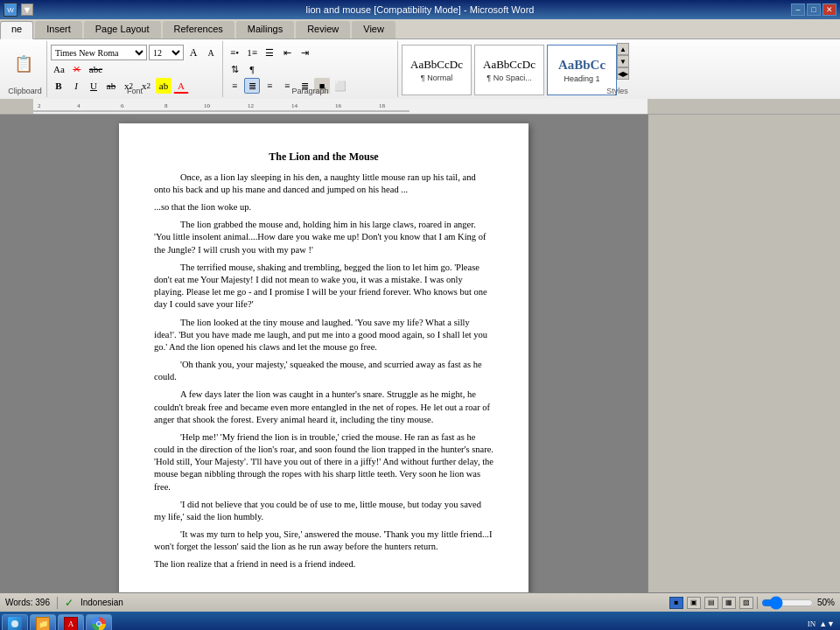 The width and height of the screenshot is (840, 630). What do you see at coordinates (752, 603) in the screenshot?
I see `status-right: ■ ▣ ▤ ▦ ▧ 50%` at bounding box center [752, 603].